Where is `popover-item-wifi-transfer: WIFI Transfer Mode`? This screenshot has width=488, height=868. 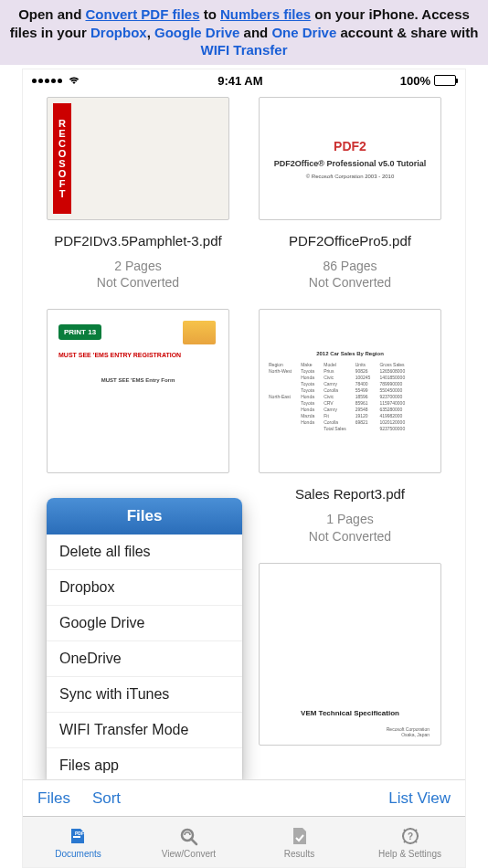
popover-item-wifi-transfer: WIFI Transfer Mode is located at coordinates (144, 731).